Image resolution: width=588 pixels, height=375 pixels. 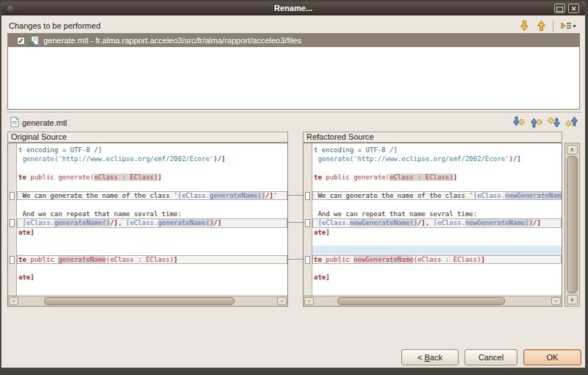 I want to click on mtl-file-icon, so click(x=15, y=124).